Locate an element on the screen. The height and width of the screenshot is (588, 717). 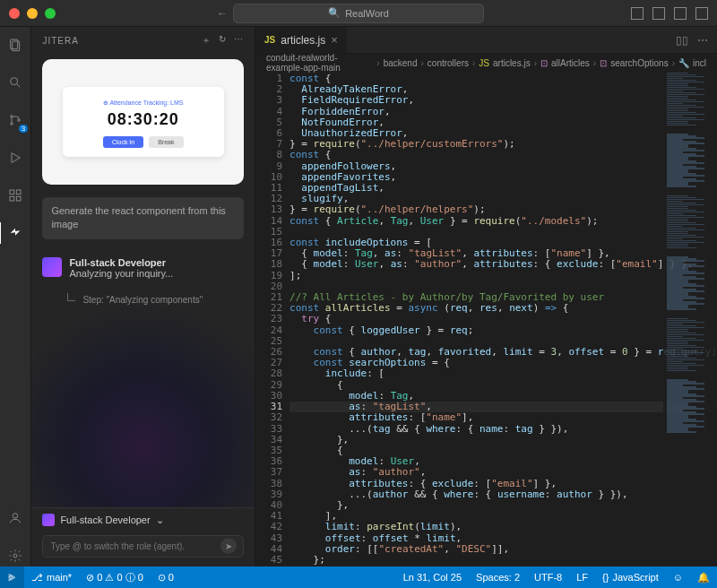
split-editor-icon: ▯▯ is located at coordinates (682, 40).